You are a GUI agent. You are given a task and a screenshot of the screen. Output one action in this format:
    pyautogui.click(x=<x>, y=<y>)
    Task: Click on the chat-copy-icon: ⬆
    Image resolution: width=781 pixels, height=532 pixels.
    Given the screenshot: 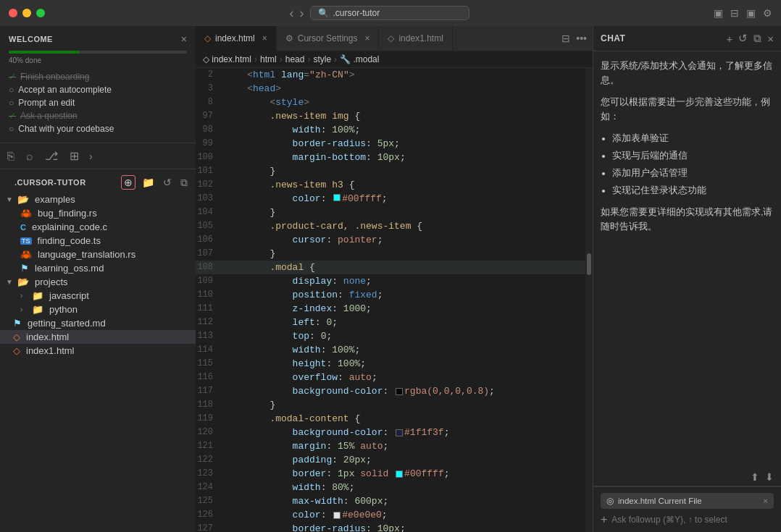 What is the action you would take?
    pyautogui.click(x=755, y=477)
    